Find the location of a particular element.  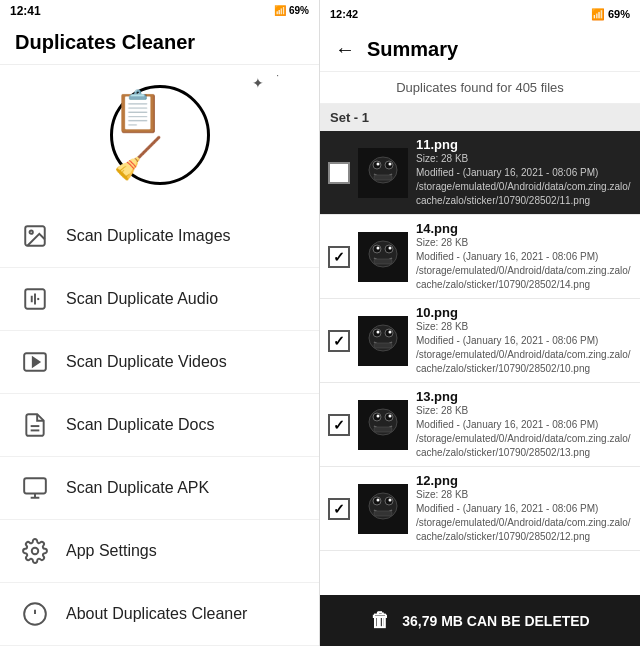

duplicates-subtitle: Duplicates found for 405 files is located at coordinates (480, 88).